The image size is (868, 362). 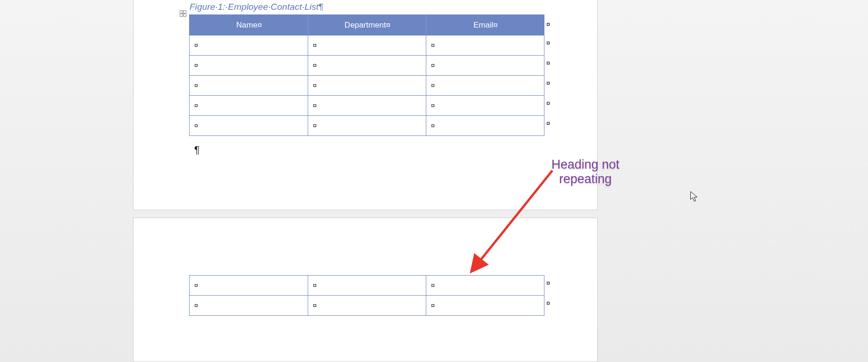 What do you see at coordinates (486, 25) in the screenshot?
I see `table-header-email: Email¤` at bounding box center [486, 25].